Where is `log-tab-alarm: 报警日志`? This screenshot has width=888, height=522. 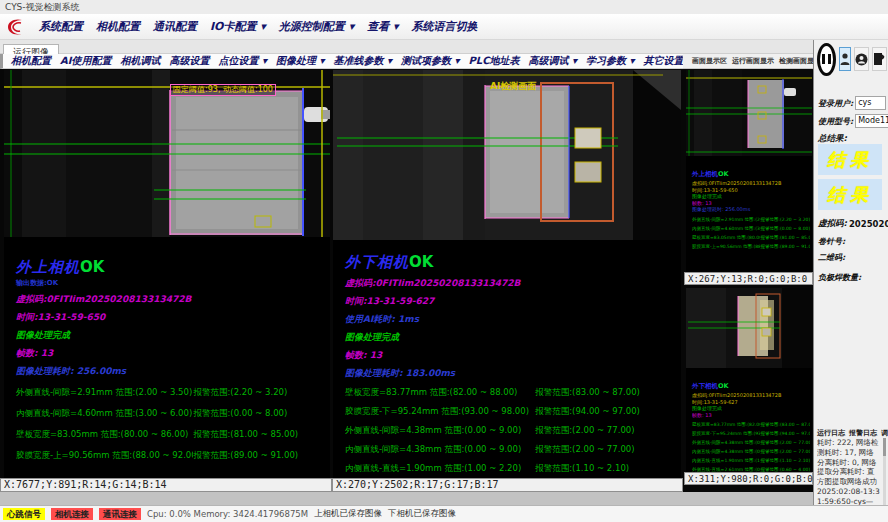 log-tab-alarm: 报警日志 is located at coordinates (863, 433).